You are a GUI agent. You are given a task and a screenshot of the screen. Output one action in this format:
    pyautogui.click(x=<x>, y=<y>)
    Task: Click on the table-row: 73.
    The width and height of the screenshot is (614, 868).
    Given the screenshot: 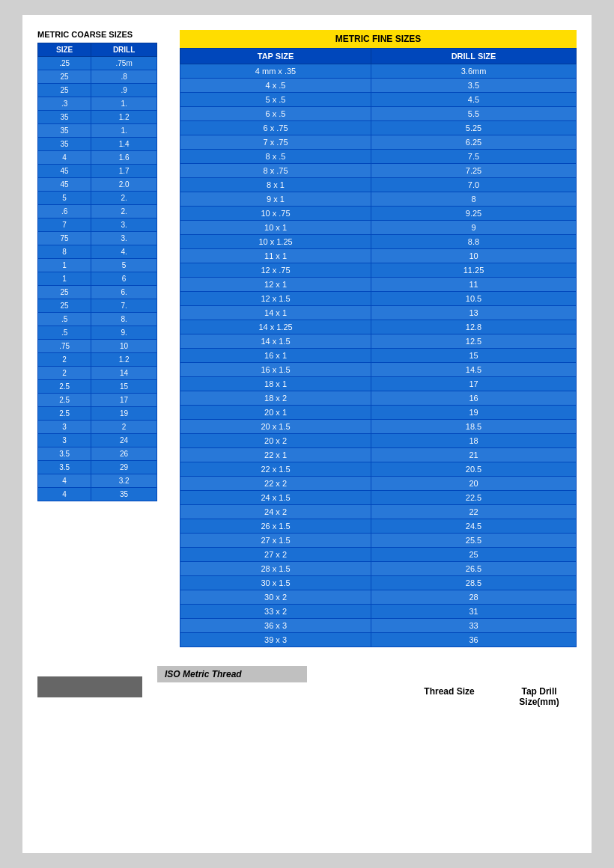 What is the action you would take?
    pyautogui.click(x=97, y=225)
    